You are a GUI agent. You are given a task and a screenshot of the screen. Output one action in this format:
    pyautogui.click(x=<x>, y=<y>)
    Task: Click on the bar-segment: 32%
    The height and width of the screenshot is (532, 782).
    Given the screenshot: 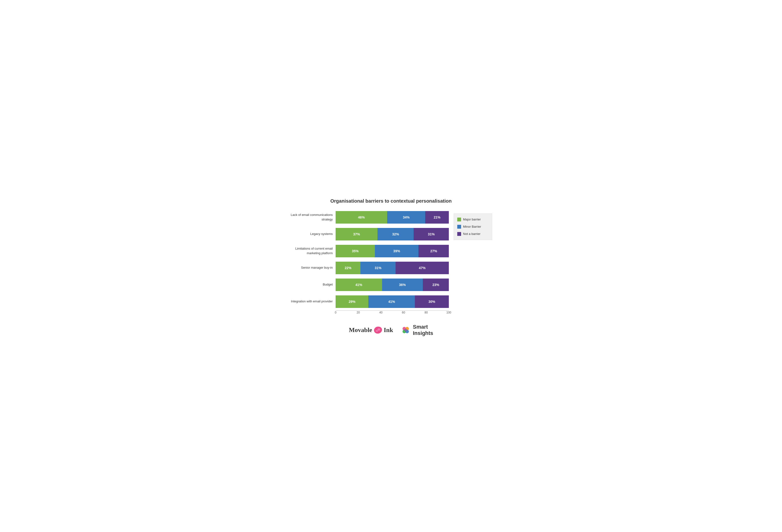 What is the action you would take?
    pyautogui.click(x=396, y=234)
    